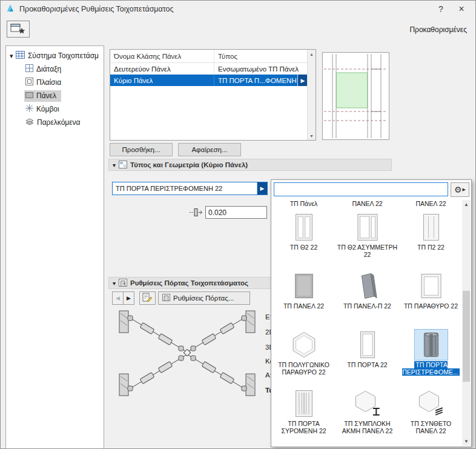  Describe the element at coordinates (304, 247) in the screenshot. I see `library-item-label: ΤΠ Θ2 22` at that location.